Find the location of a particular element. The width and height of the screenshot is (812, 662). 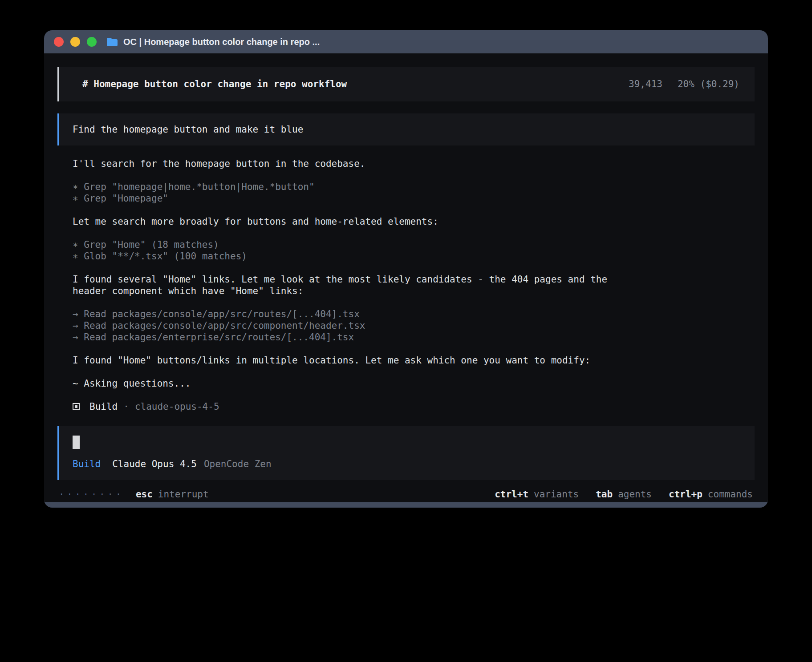

tool-call-group: ∗ Grep "Home" (18 matches) ∗ Glob "**/*.… is located at coordinates (414, 250).